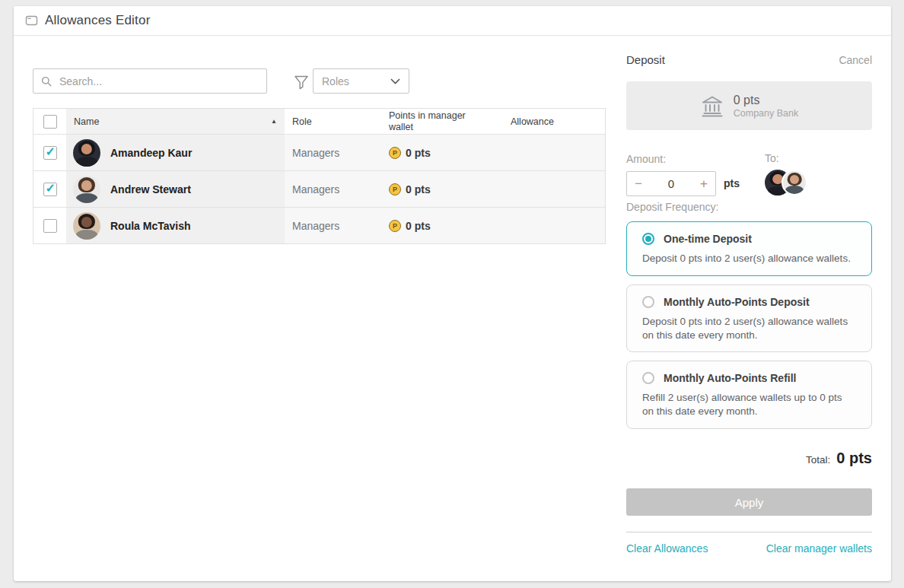 The height and width of the screenshot is (588, 904). I want to click on panel-divider, so click(749, 532).